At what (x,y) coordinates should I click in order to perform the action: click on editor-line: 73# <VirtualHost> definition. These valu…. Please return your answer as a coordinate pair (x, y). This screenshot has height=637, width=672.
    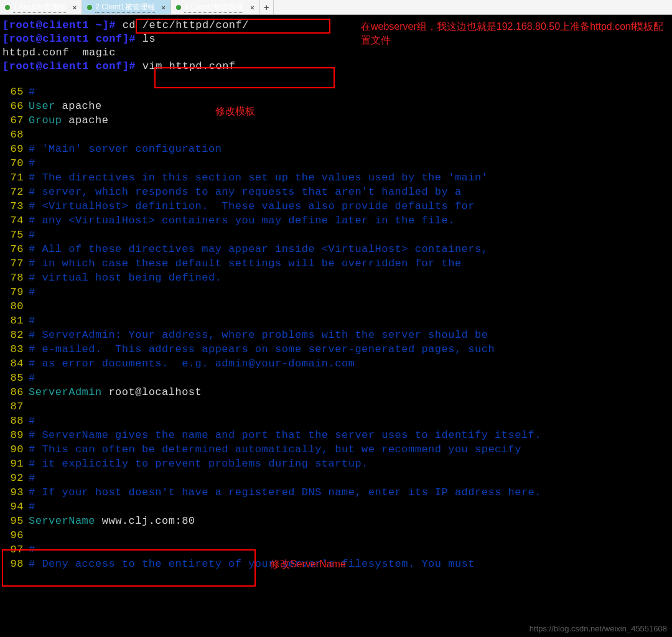
    Looking at the image, I should click on (336, 207).